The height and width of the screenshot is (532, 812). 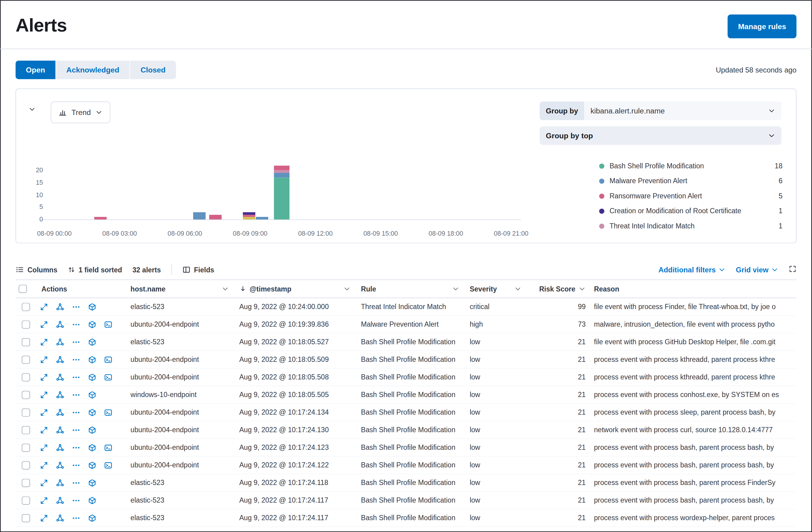 I want to click on col-header-host-name: host.name, so click(x=179, y=289).